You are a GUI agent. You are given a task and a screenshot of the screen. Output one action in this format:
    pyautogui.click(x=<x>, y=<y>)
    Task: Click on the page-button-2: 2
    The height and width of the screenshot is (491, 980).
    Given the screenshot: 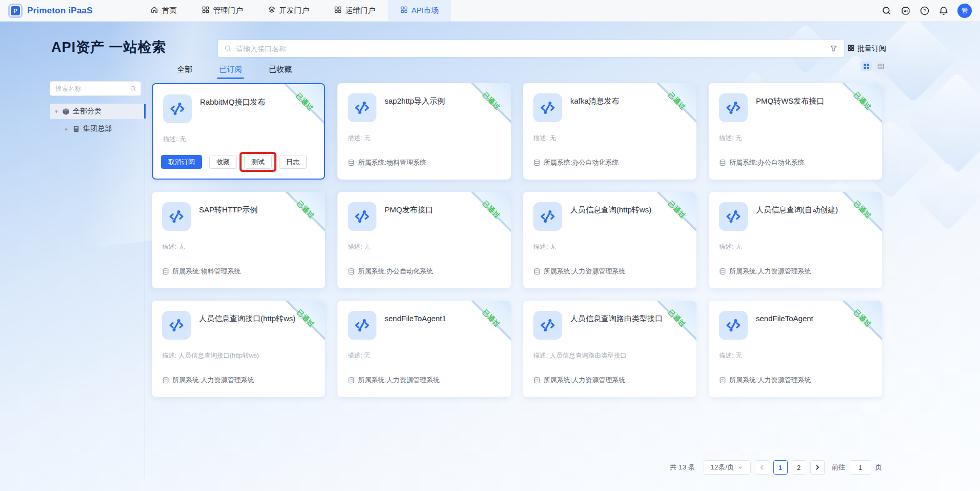 What is the action you would take?
    pyautogui.click(x=799, y=467)
    